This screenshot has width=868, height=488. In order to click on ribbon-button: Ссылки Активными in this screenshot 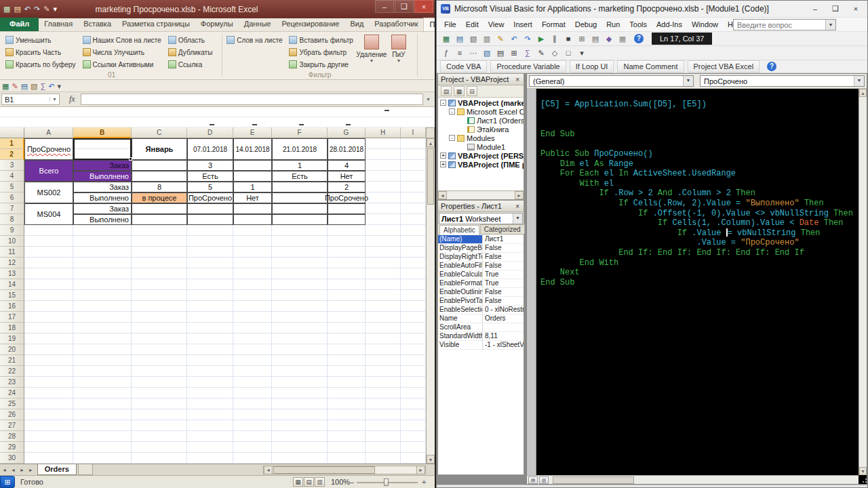, I will do `click(122, 64)`.